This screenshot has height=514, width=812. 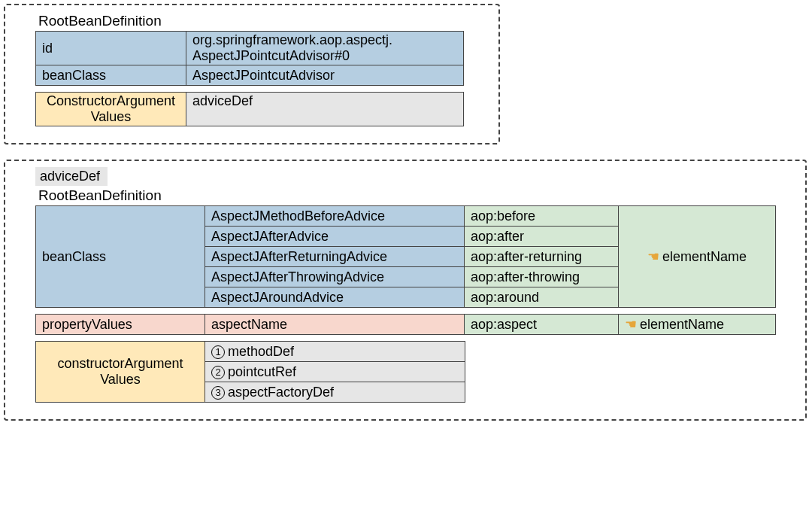 What do you see at coordinates (335, 217) in the screenshot?
I see `cell-class: AspectJMethodBeforeAdvice` at bounding box center [335, 217].